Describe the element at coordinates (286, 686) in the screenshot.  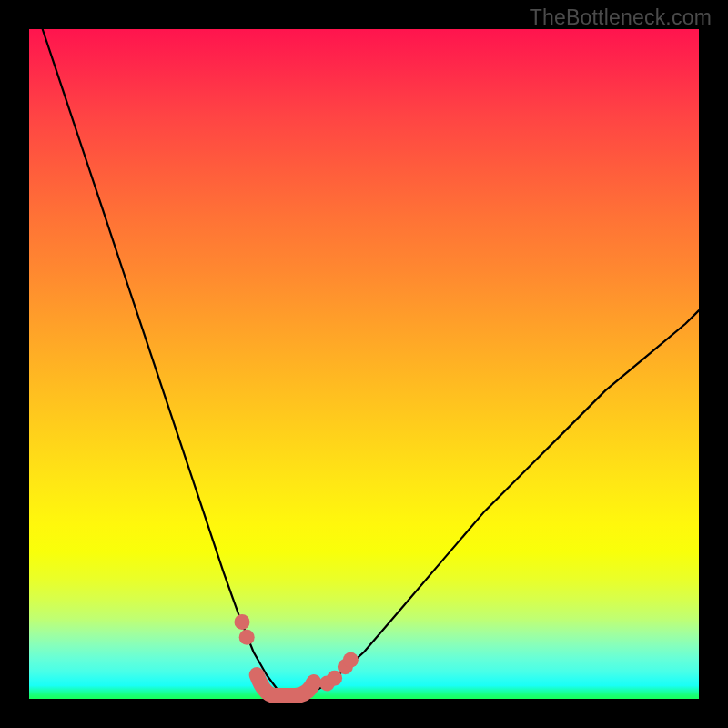
I see `bottom-highlight` at that location.